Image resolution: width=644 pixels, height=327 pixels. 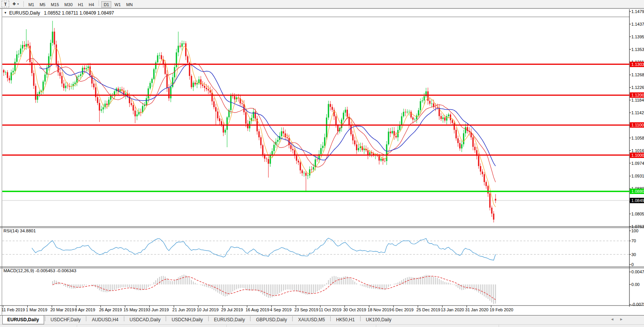 I want to click on date-tick-label: 10 Jul 2019, so click(x=208, y=310).